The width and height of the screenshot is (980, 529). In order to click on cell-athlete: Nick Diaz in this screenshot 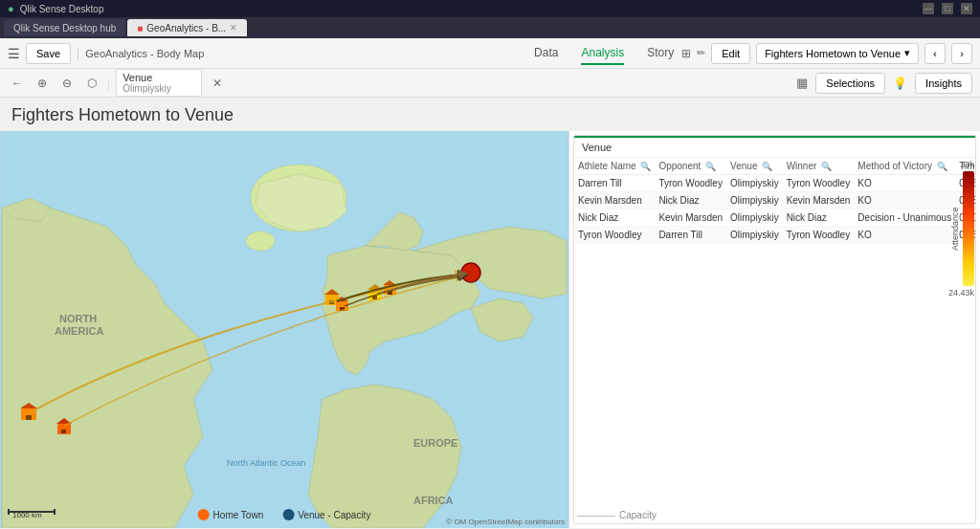, I will do `click(614, 218)`.